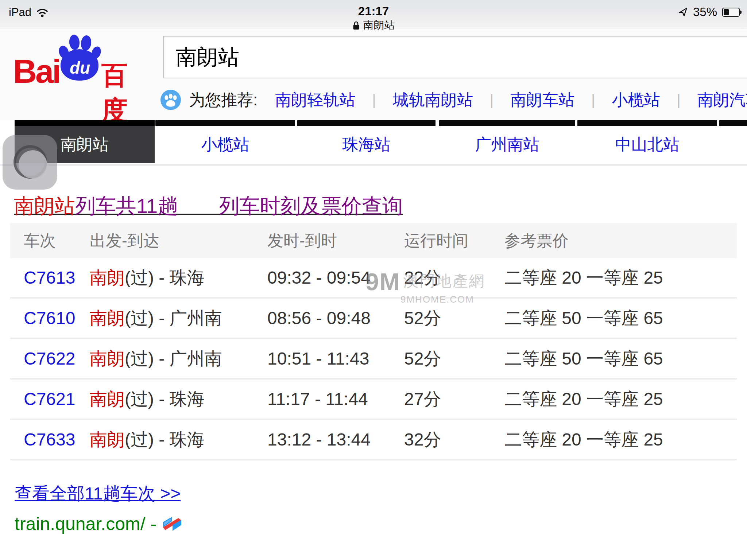 Image resolution: width=747 pixels, height=560 pixels. What do you see at coordinates (36, 71) in the screenshot?
I see `baidu-logo-bai: Bai` at bounding box center [36, 71].